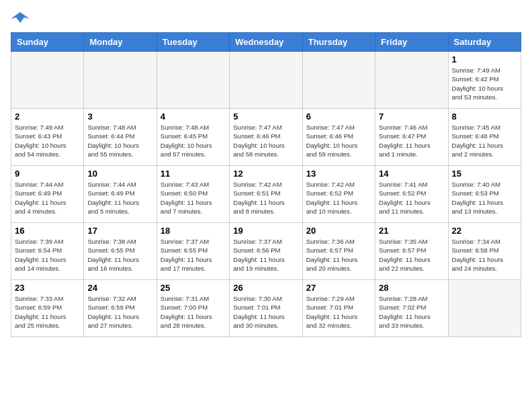 This screenshot has width=532, height=411. Describe the element at coordinates (193, 231) in the screenshot. I see `day-number: 18` at that location.